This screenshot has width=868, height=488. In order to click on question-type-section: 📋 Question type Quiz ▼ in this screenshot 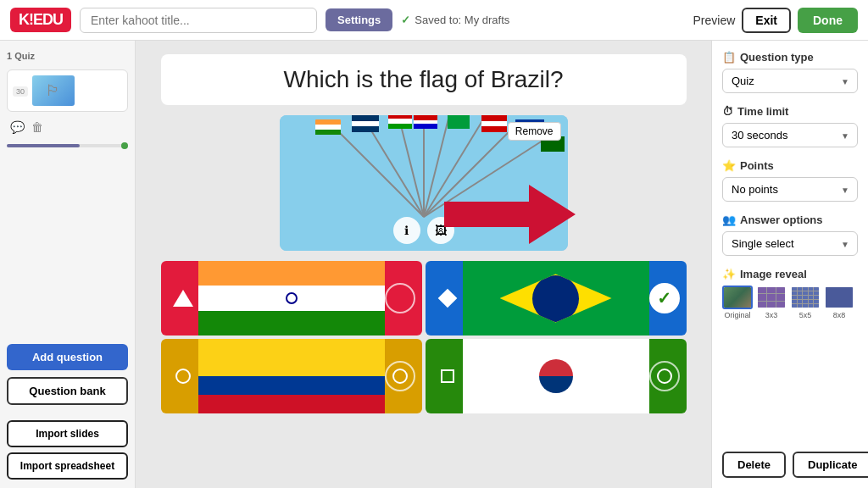, I will do `click(790, 72)`.